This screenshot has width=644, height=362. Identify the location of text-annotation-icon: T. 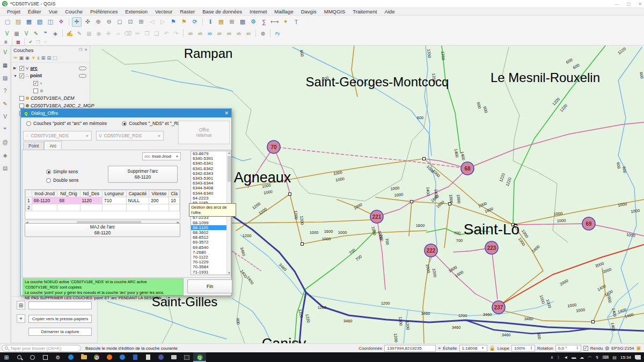
(296, 22).